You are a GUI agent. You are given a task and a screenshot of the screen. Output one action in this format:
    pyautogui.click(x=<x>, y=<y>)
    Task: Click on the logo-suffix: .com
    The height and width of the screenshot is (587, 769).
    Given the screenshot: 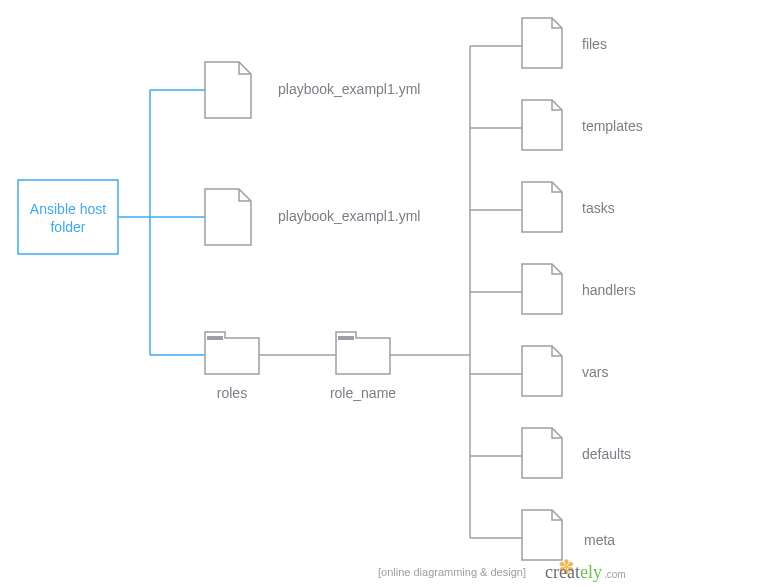 What is the action you would take?
    pyautogui.click(x=615, y=574)
    